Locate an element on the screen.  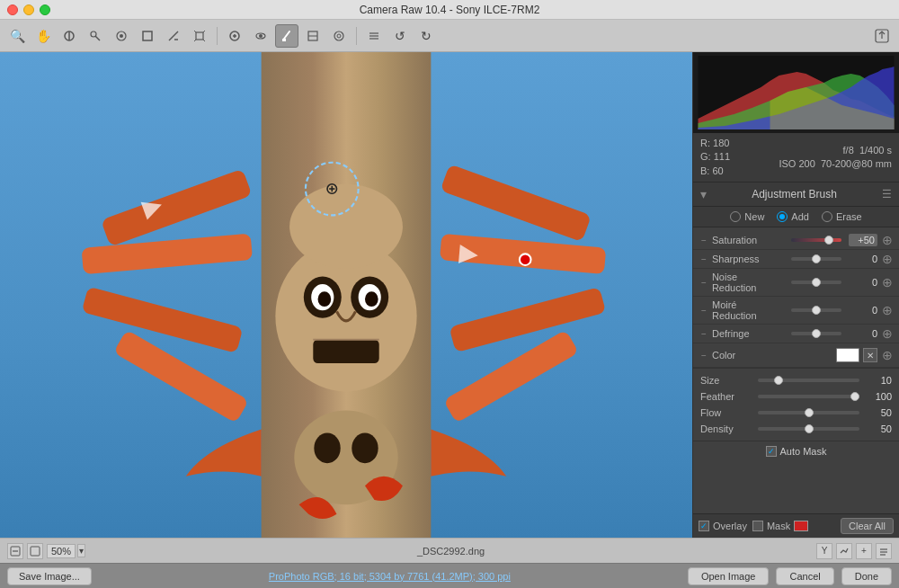
minimize-button is located at coordinates (29, 10).